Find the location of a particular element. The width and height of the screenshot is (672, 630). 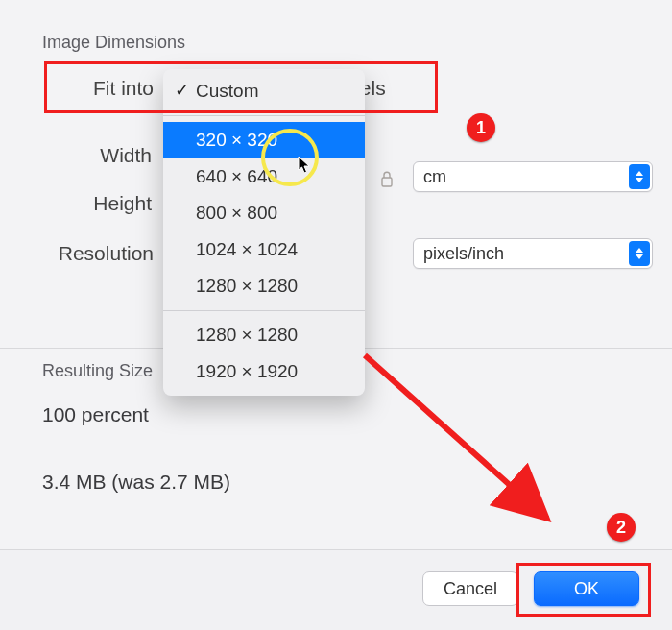

resolution-label: Resolution is located at coordinates (96, 254).